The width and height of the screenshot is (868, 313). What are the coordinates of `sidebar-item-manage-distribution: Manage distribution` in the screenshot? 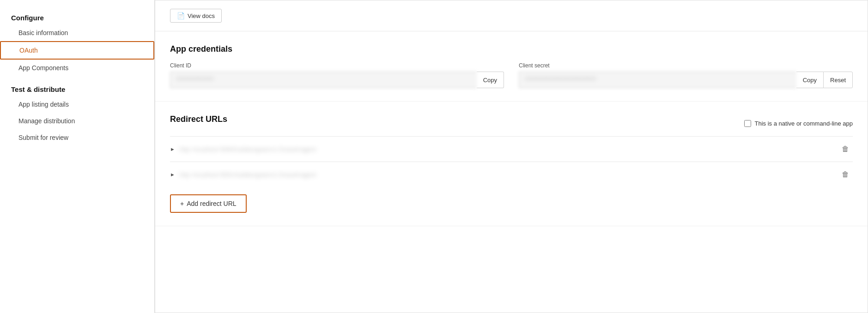 It's located at (77, 121).